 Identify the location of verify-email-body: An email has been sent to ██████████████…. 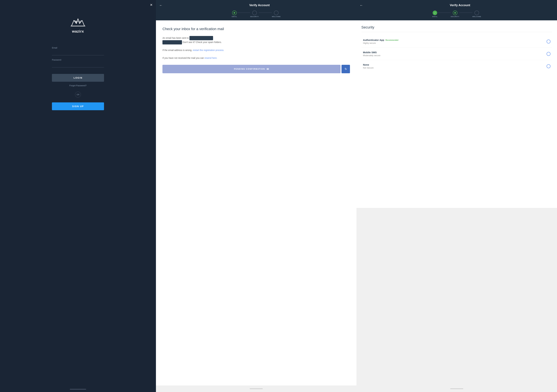
(256, 48).